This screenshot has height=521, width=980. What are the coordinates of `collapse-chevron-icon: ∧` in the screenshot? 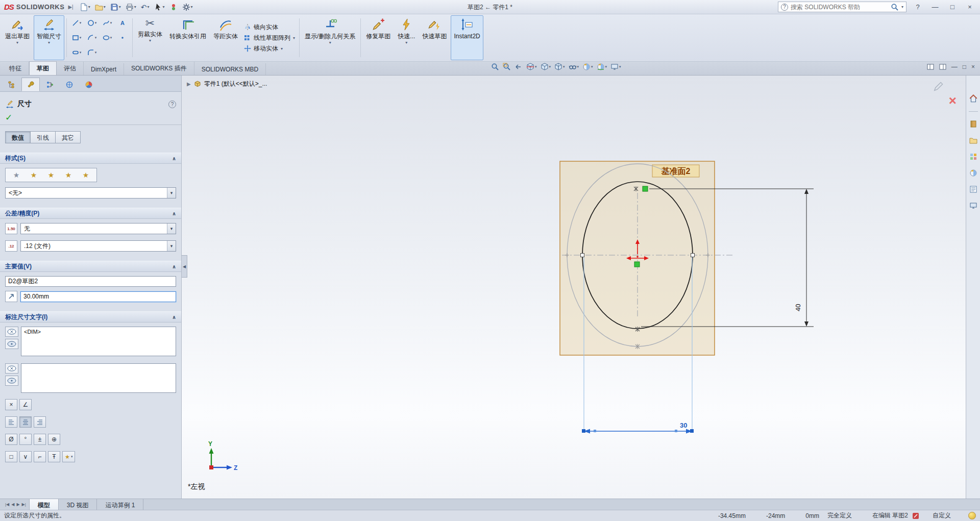 It's located at (174, 158).